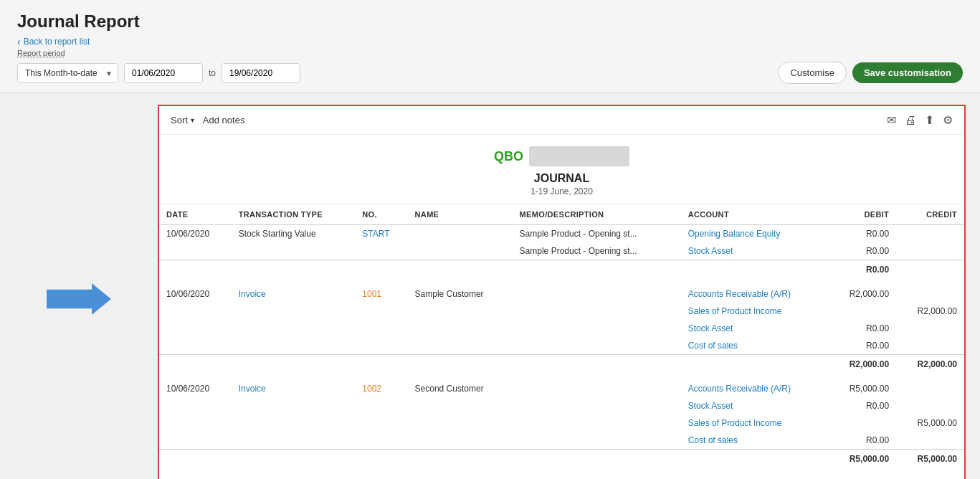 The height and width of the screenshot is (479, 980). I want to click on col-debit: DEBIT, so click(862, 215).